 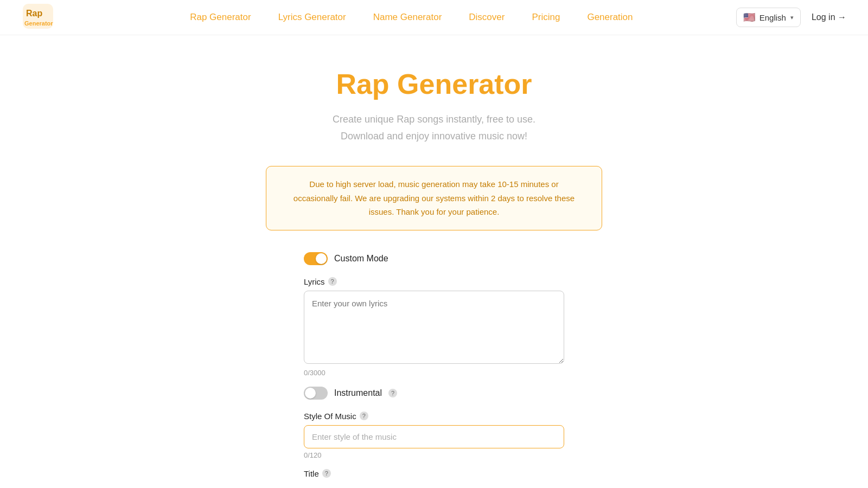 I want to click on navbar: Rap Generator Rap Generator Lyrics Gener…, so click(x=434, y=17).